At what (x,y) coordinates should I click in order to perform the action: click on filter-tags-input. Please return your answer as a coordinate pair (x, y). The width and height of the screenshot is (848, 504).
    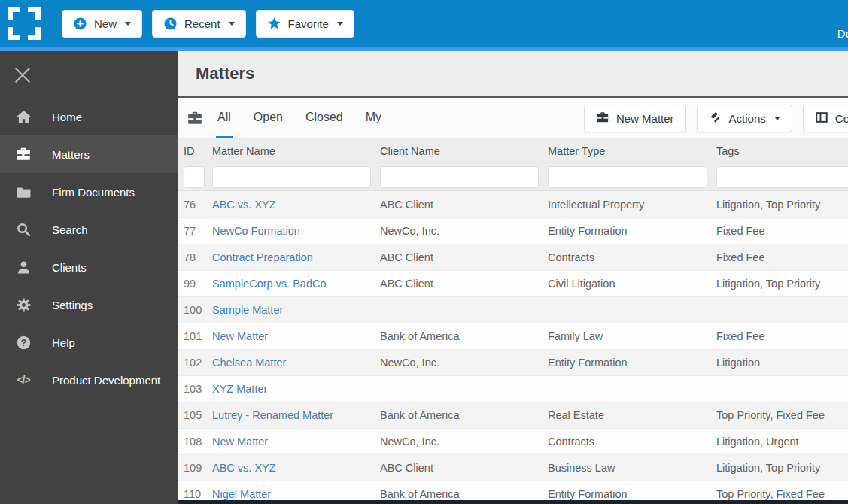
    Looking at the image, I should click on (783, 178).